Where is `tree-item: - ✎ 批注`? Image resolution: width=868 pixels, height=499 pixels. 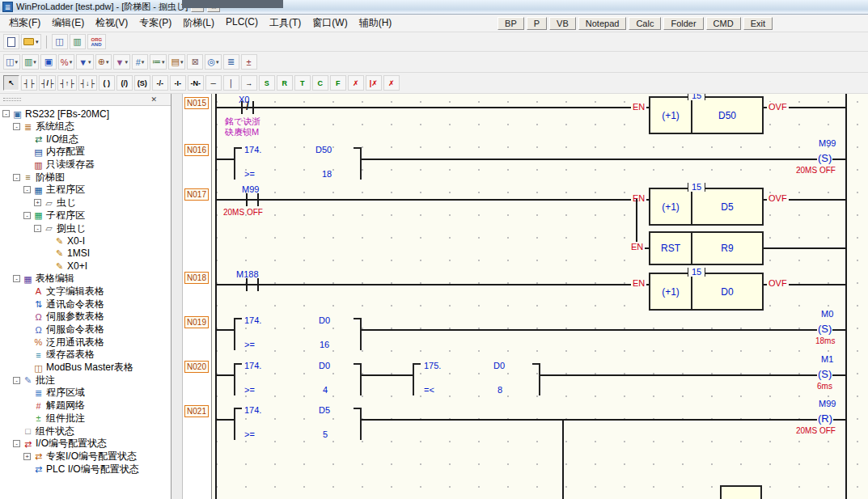
tree-item: - ✎ 批注 is located at coordinates (86, 380).